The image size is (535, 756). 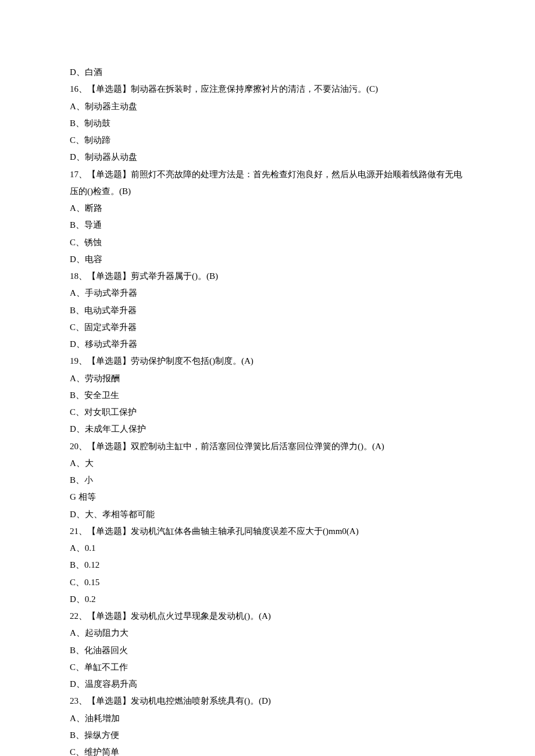 I want to click on text-line: 23、【单选题】发动机电控燃油喷射系统具有()。(D), so click(x=268, y=701).